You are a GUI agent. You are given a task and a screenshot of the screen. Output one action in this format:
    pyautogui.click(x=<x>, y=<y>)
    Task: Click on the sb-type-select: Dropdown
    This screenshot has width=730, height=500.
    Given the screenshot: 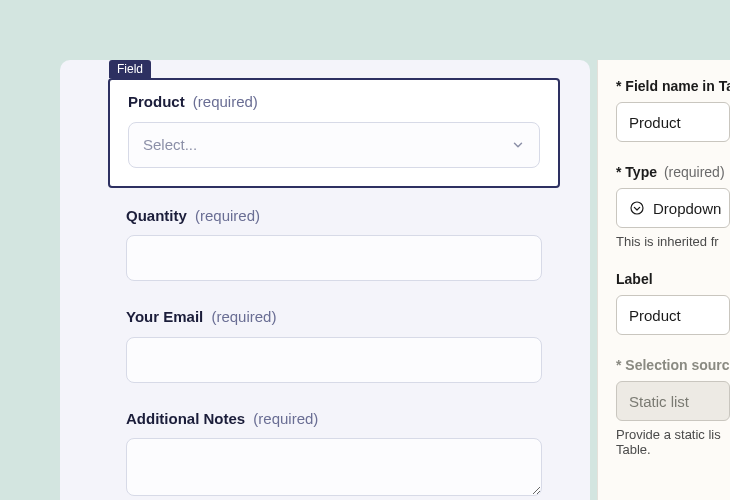 What is the action you would take?
    pyautogui.click(x=673, y=208)
    